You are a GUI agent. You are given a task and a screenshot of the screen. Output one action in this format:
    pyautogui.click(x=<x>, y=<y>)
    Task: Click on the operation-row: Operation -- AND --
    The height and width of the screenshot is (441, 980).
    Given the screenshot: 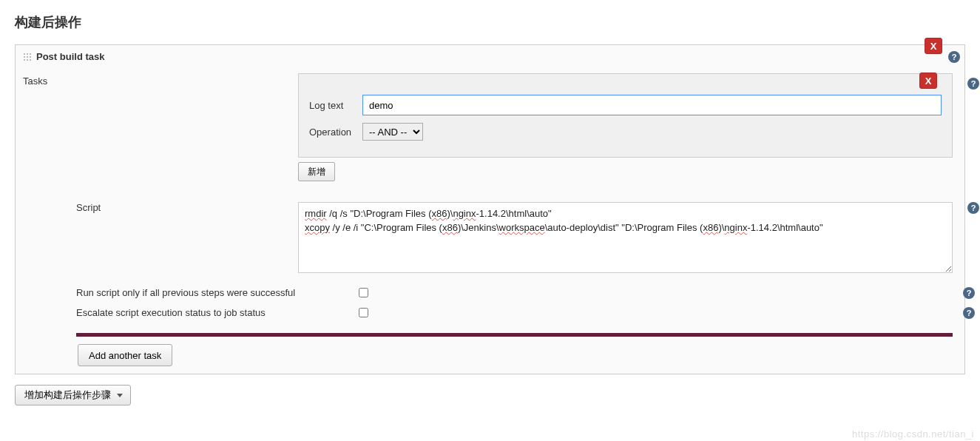 What is the action you would take?
    pyautogui.click(x=626, y=132)
    